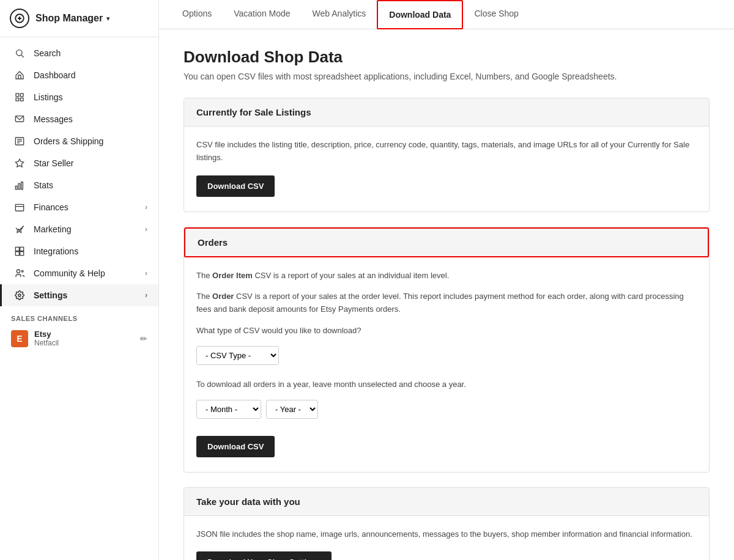 This screenshot has width=734, height=560. Describe the element at coordinates (20, 273) in the screenshot. I see `community-icon` at that location.